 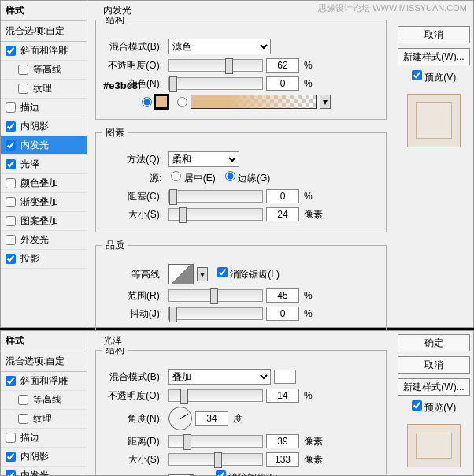 I want to click on cancel-button: 取消, so click(x=434, y=35).